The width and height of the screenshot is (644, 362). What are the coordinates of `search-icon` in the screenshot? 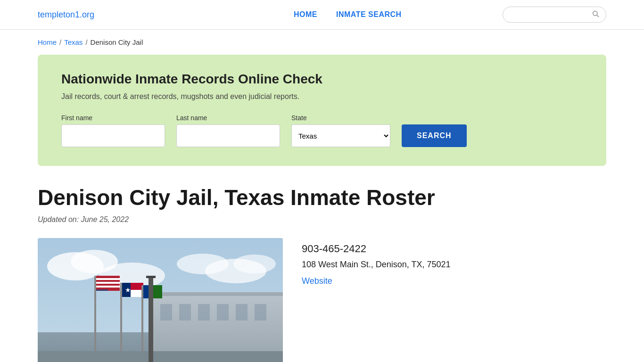 It's located at (595, 15).